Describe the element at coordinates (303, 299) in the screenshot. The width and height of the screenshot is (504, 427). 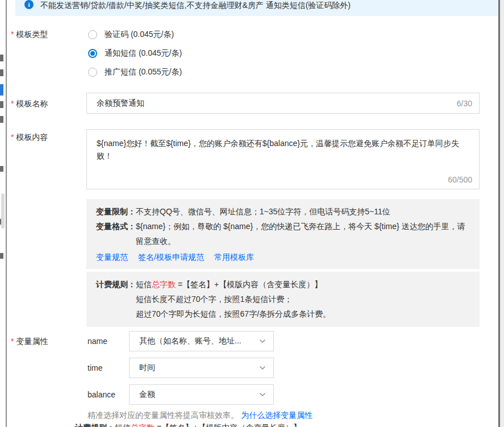
I see `billing-rule-line2: 短信长度不超过70个字，按照1条短信计费；` at that location.